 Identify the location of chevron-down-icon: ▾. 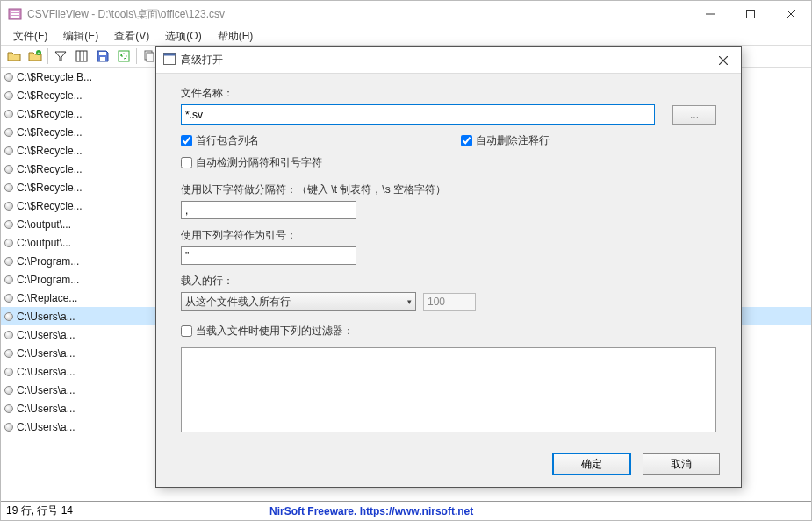
(409, 302).